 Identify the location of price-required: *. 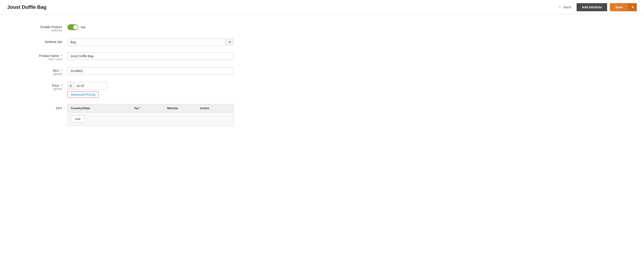
(62, 86).